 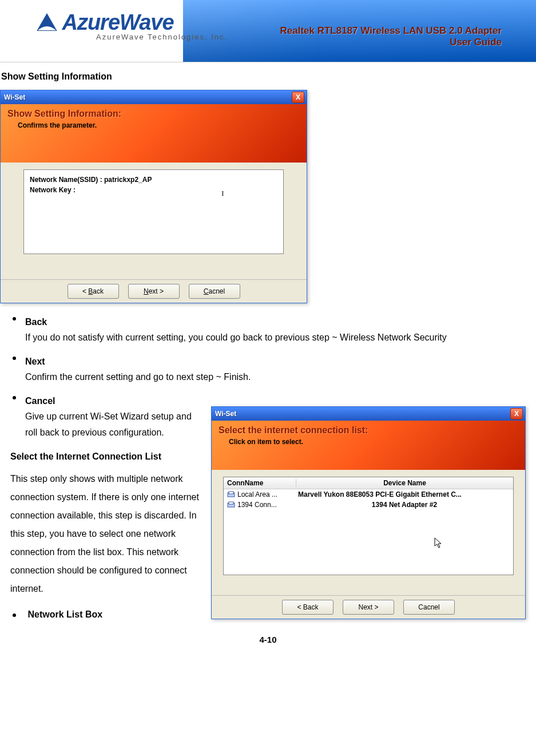 What do you see at coordinates (153, 180) in the screenshot?
I see `info-ssid: Network Name(SSID) : patrickxp2_AP` at bounding box center [153, 180].